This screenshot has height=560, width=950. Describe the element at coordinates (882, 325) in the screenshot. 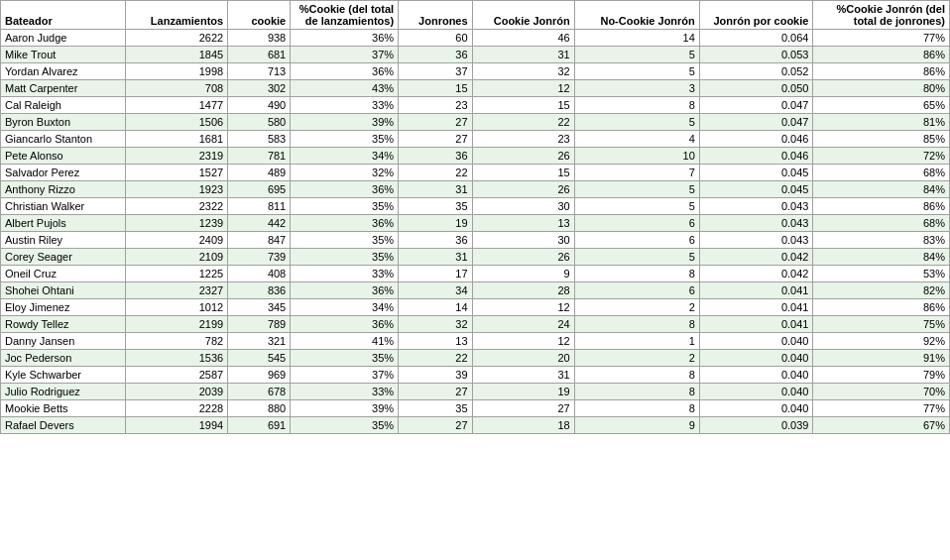

I see `stat-value: 75%` at that location.